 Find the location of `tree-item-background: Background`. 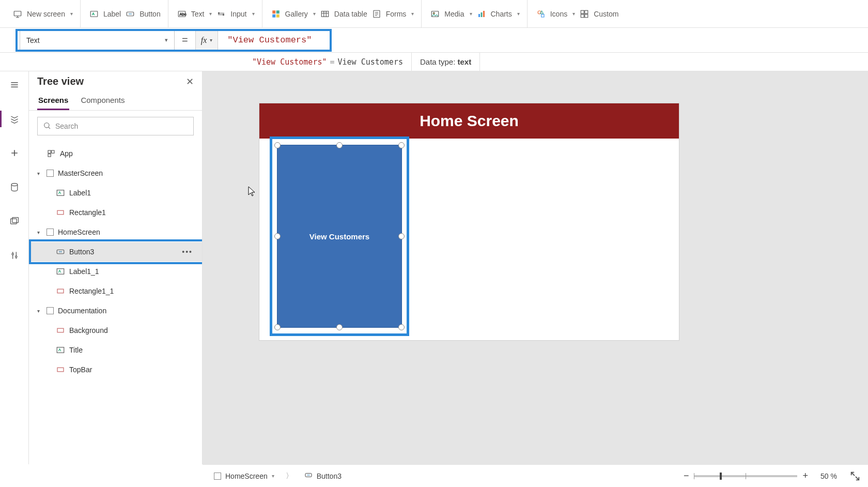

tree-item-background: Background is located at coordinates (116, 330).